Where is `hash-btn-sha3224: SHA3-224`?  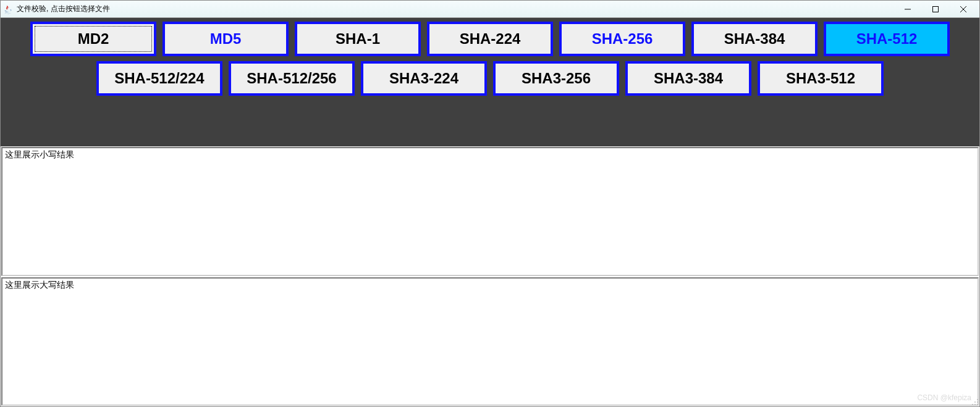 hash-btn-sha3224: SHA3-224 is located at coordinates (424, 78).